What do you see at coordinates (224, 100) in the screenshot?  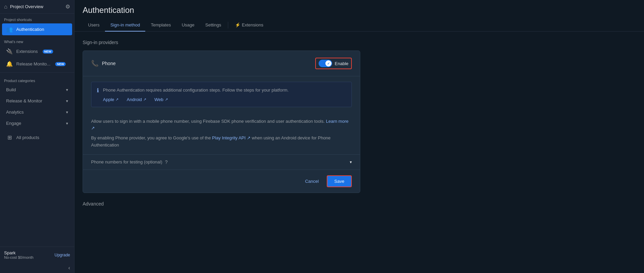 I see `platform-links: Apple ↗ Android ↗ Web ↗` at bounding box center [224, 100].